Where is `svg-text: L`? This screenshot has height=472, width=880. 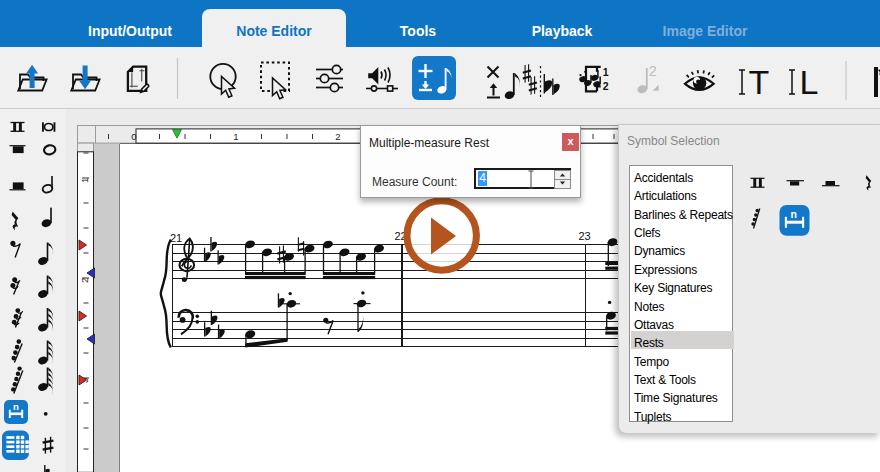 svg-text: L is located at coordinates (810, 82).